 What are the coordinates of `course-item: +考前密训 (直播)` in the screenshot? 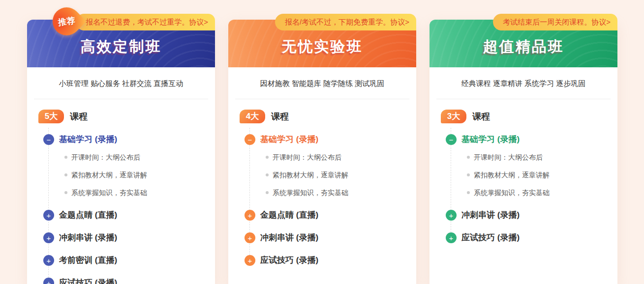 It's located at (121, 260).